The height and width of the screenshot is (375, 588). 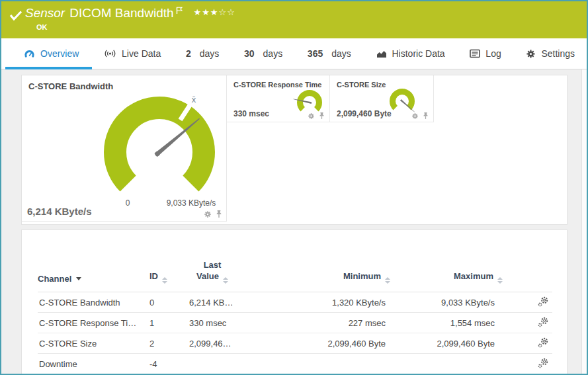 What do you see at coordinates (169, 344) in the screenshot?
I see `channel-id-cell: 2` at bounding box center [169, 344].